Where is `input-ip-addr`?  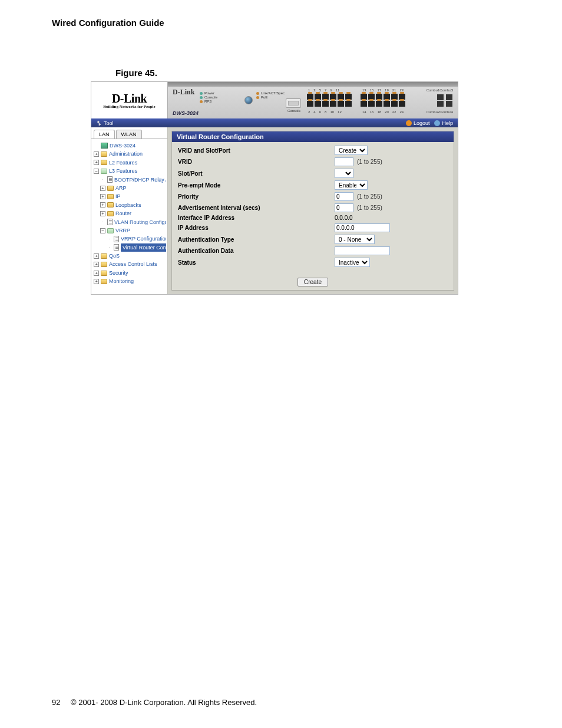
input-ip-addr is located at coordinates (362, 228).